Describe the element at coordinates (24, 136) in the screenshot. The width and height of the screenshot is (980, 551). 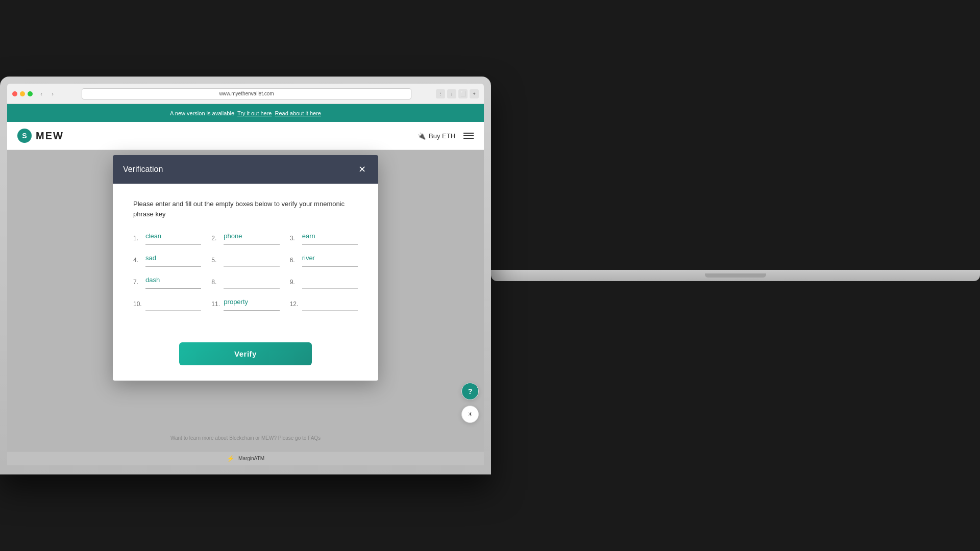
I see `logo-symbol: S` at that location.